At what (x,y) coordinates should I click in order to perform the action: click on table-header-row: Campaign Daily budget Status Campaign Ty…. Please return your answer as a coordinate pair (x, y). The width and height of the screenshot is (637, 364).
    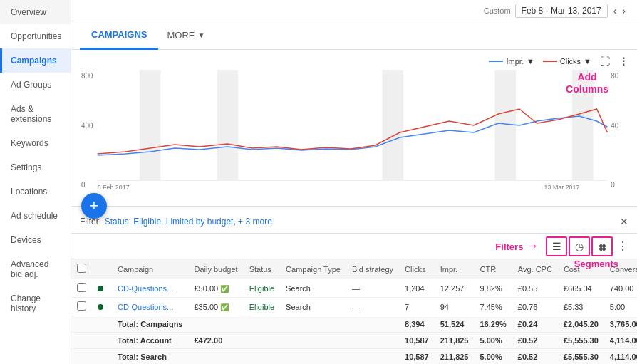
    Looking at the image, I should click on (354, 269).